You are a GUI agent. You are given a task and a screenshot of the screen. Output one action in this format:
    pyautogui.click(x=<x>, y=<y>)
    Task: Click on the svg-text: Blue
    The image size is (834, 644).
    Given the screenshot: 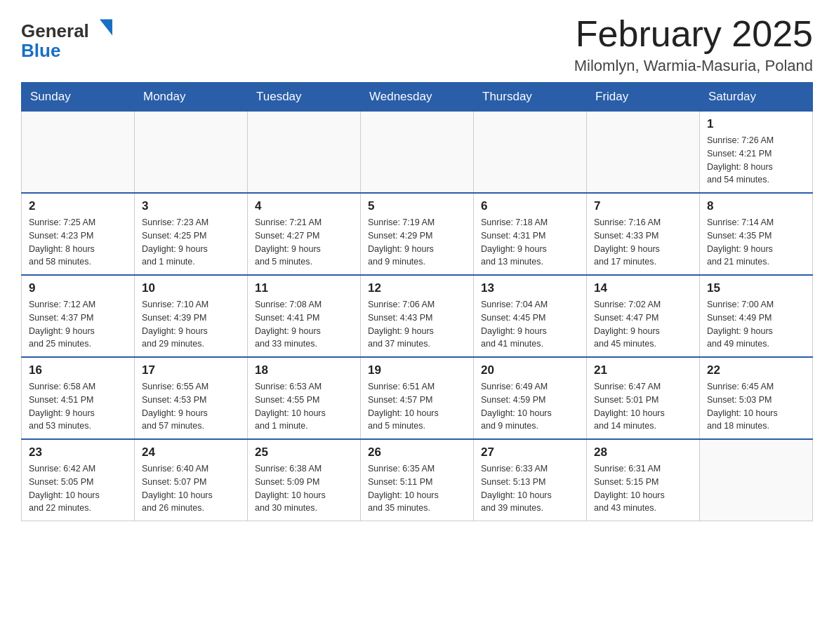 What is the action you would take?
    pyautogui.click(x=41, y=51)
    